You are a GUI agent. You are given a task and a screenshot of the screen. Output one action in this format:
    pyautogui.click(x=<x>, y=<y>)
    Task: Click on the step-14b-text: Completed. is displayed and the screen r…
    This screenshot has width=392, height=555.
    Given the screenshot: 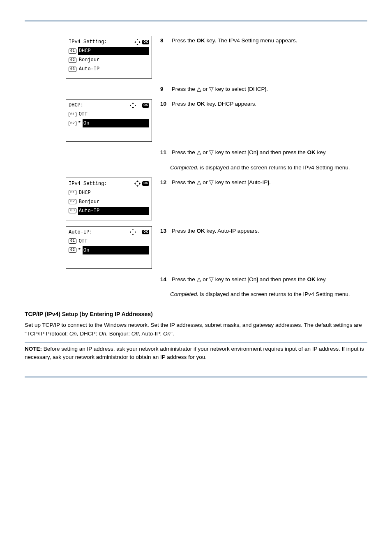 What is the action you would take?
    pyautogui.click(x=260, y=294)
    